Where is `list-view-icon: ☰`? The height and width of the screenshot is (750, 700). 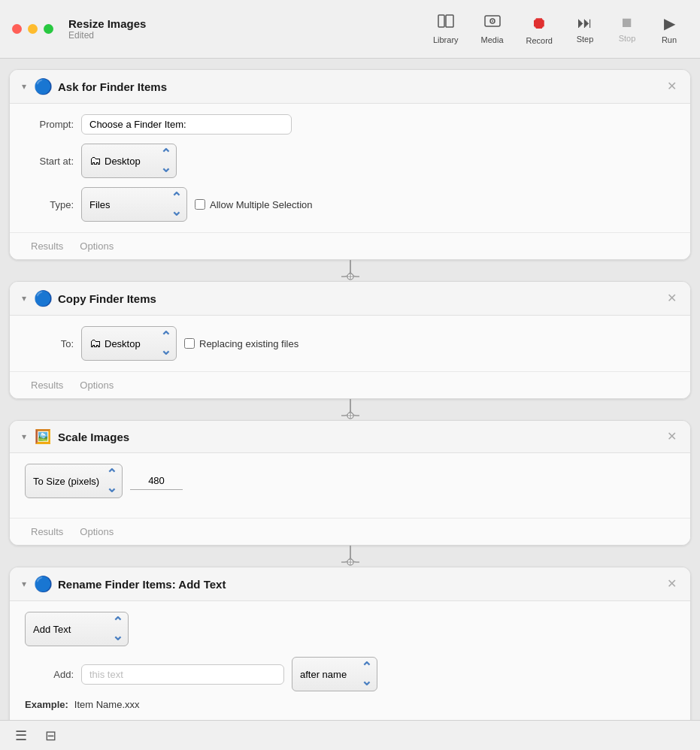 list-view-icon: ☰ is located at coordinates (21, 736).